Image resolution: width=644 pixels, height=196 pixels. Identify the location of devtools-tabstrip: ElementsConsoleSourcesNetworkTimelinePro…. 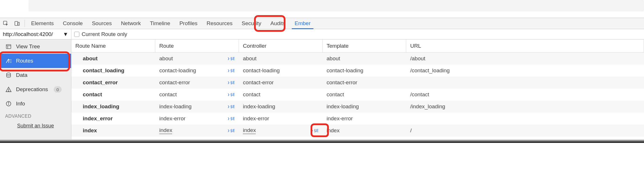
(322, 23).